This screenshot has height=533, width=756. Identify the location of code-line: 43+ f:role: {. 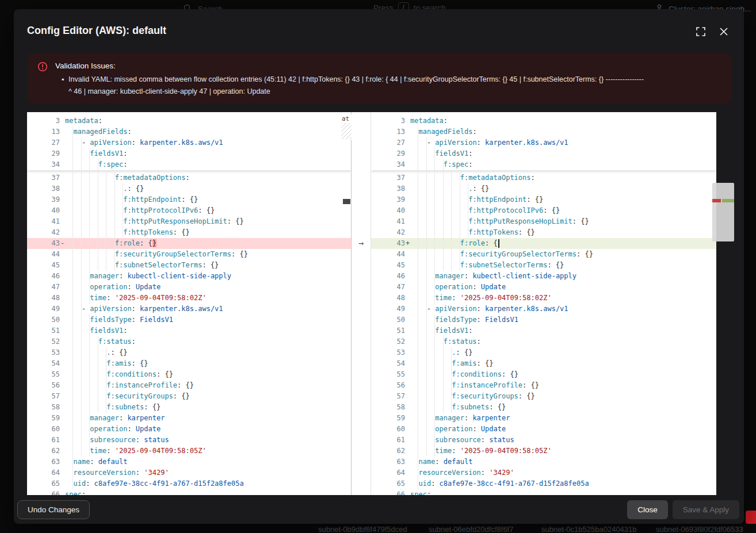
(544, 244).